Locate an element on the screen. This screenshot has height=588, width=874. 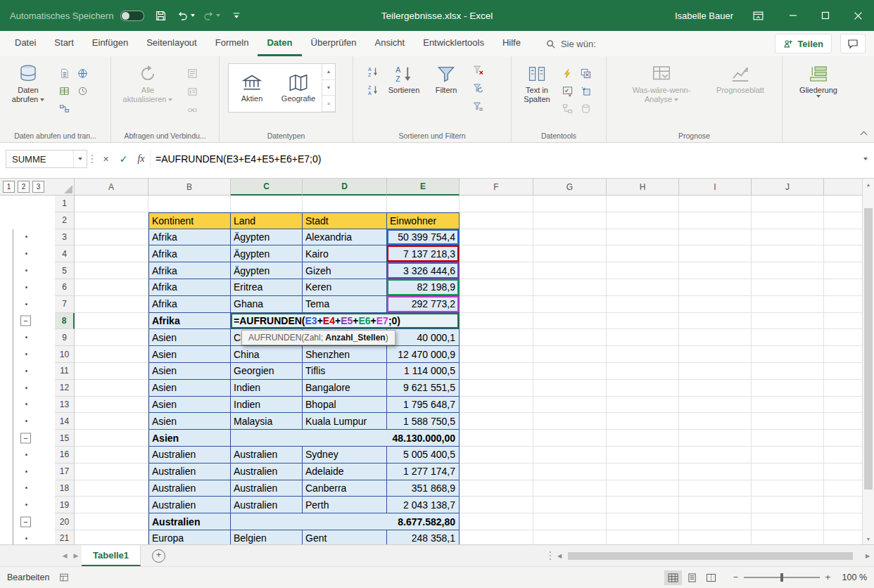
cell-A21 is located at coordinates (111, 537).